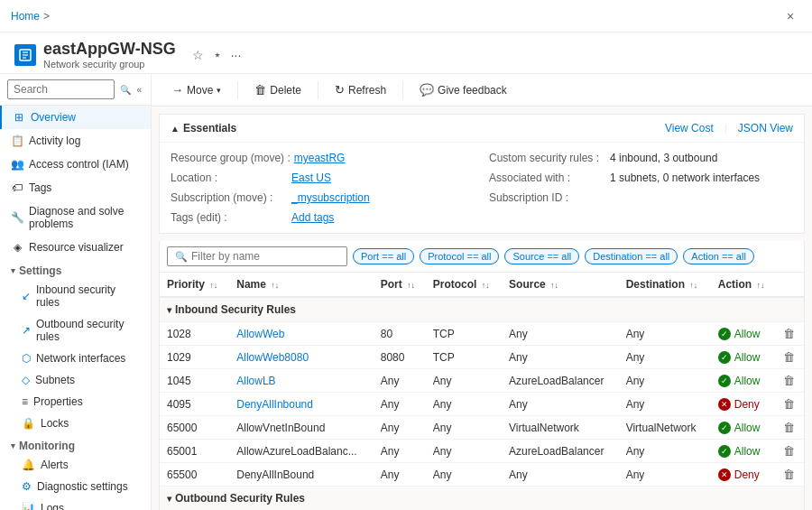 The width and height of the screenshot is (812, 510). I want to click on logs-icon: 📊, so click(29, 505).